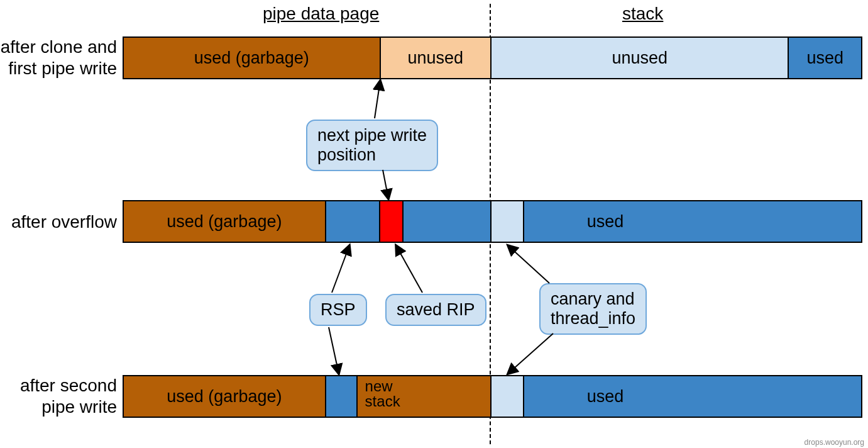  Describe the element at coordinates (69, 385) in the screenshot. I see `row3-label-a: after second` at that location.